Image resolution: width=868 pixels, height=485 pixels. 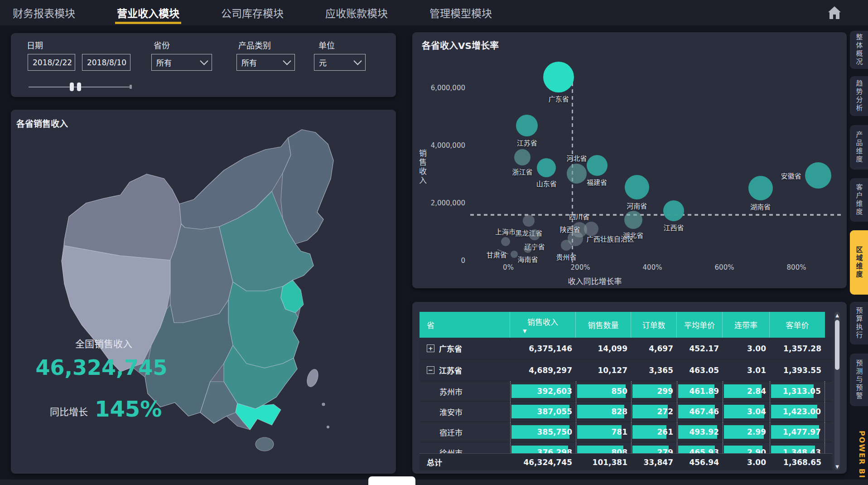 I want to click on scatter-bubble-江西省, so click(x=674, y=211).